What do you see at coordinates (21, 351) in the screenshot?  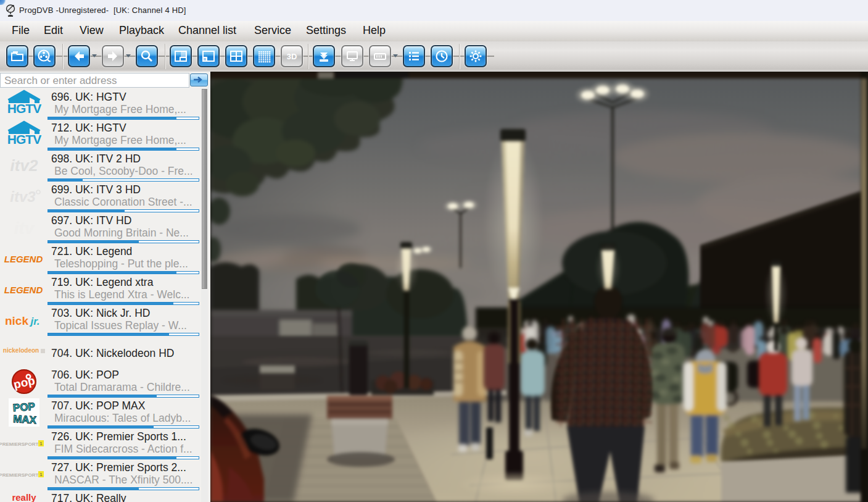 I see `svg-text: nickelodeon` at bounding box center [21, 351].